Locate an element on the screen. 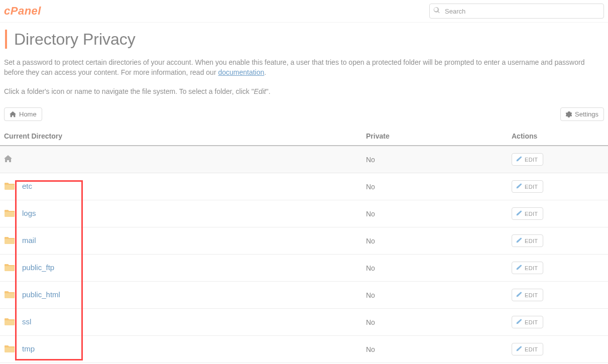 This screenshot has width=608, height=364. gear-icon is located at coordinates (569, 114).